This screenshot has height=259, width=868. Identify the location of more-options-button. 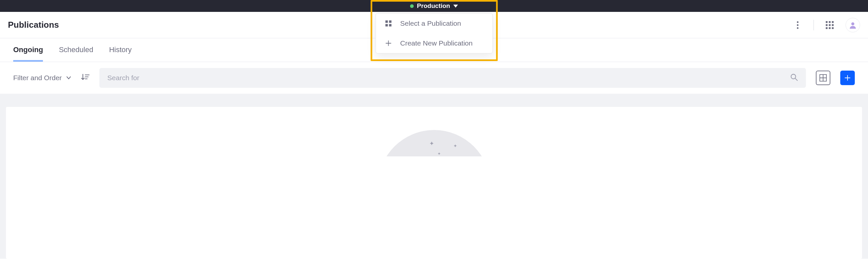
(798, 25).